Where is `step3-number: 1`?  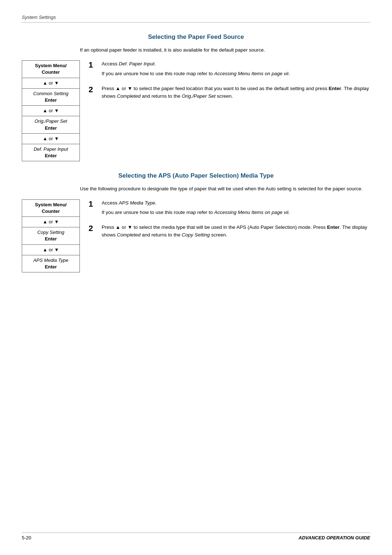 step3-number: 1 is located at coordinates (93, 209).